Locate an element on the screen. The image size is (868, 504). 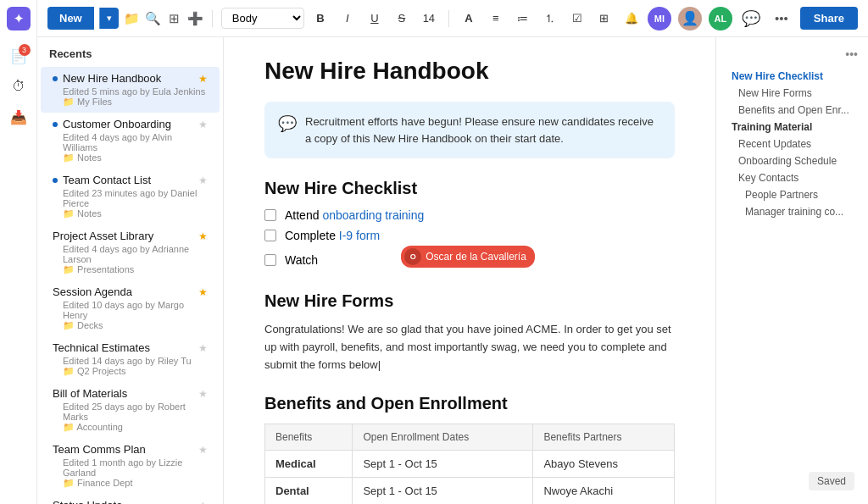
sidebar-item-3: Project Asset Library★Edited 4 days ago … is located at coordinates (131, 252).